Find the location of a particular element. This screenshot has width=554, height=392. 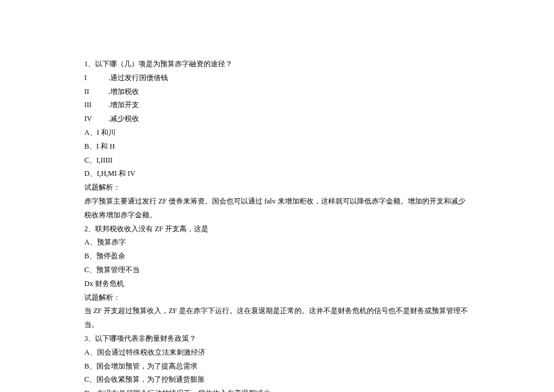

q1-option-II: II .增加税收 is located at coordinates (277, 92).